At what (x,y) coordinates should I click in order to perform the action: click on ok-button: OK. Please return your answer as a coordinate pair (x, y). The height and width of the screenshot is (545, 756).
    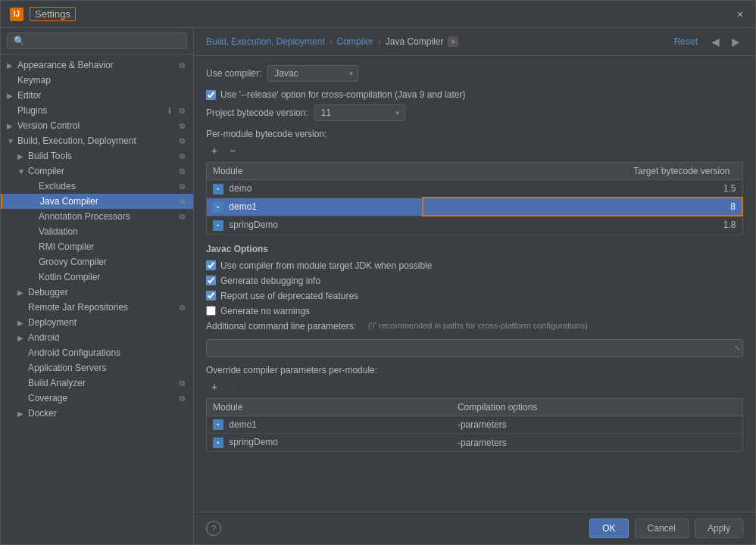
    Looking at the image, I should click on (609, 528).